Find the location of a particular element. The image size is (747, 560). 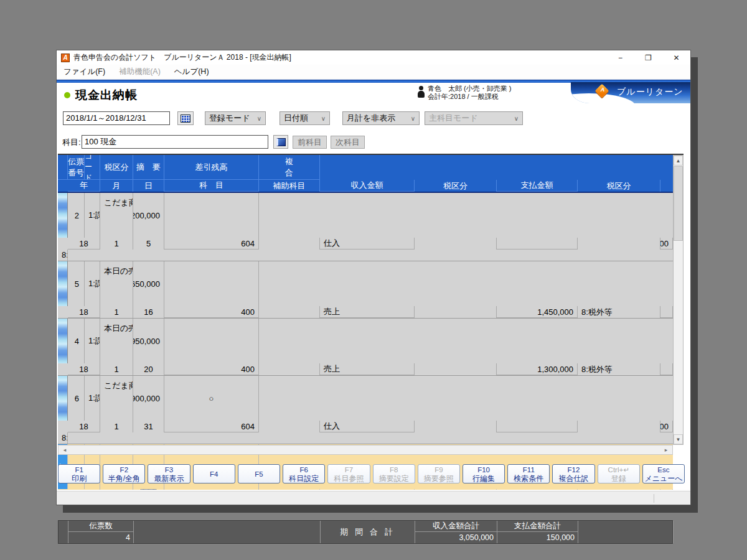

prev-account-button: 前科目 is located at coordinates (310, 142).